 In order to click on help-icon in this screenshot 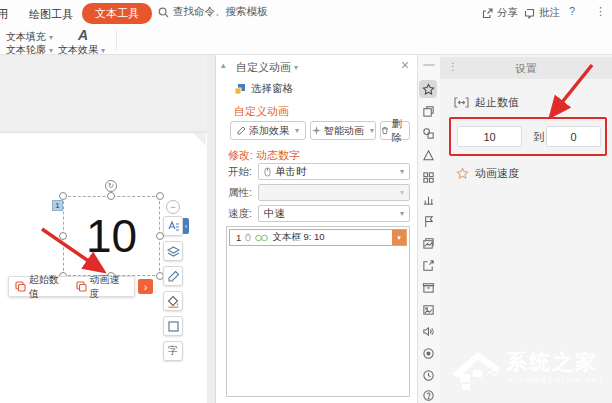, I will do `click(428, 395)`.